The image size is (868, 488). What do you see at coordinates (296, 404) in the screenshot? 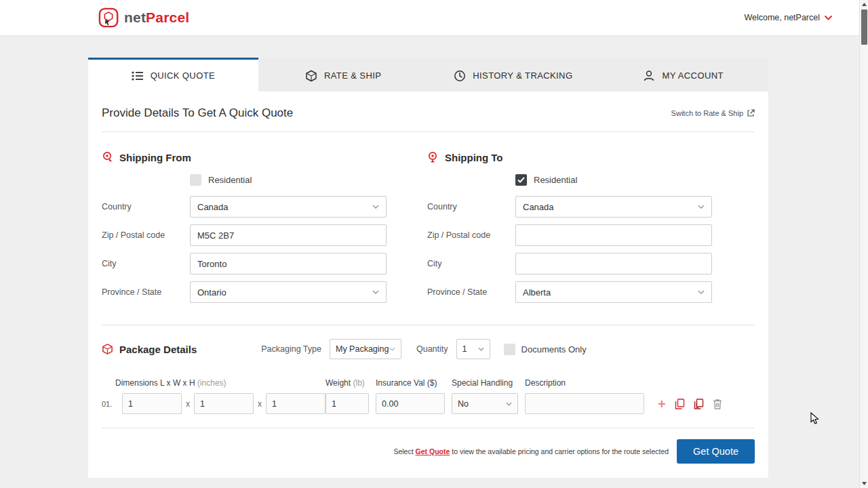
I see `dimension-height-input` at bounding box center [296, 404].